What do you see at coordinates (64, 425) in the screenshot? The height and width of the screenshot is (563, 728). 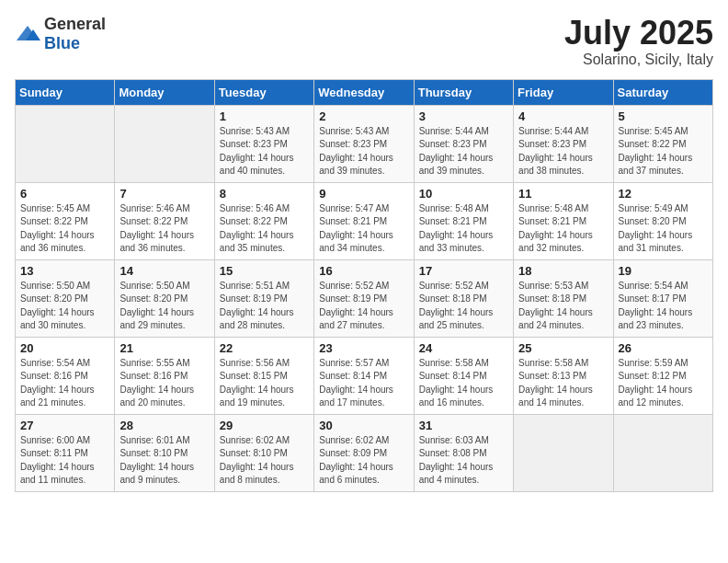 I see `day-number: 27` at bounding box center [64, 425].